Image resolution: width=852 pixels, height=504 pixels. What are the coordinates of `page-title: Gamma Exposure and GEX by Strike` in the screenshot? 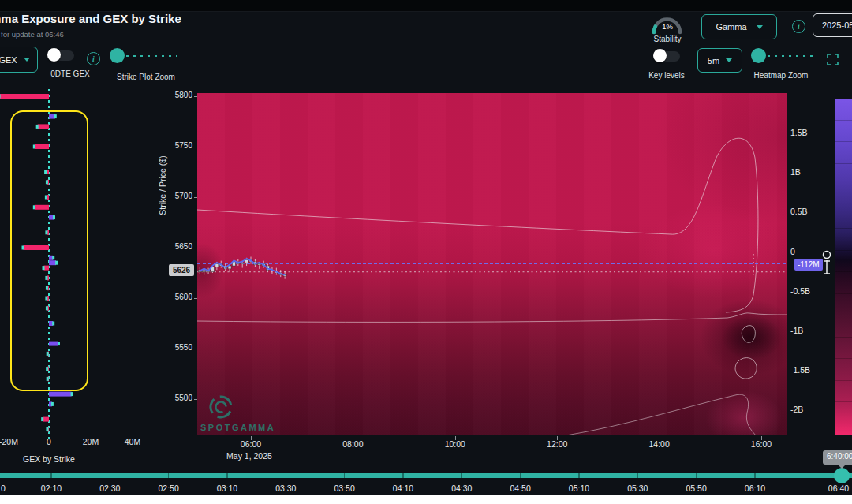 It's located at (91, 19).